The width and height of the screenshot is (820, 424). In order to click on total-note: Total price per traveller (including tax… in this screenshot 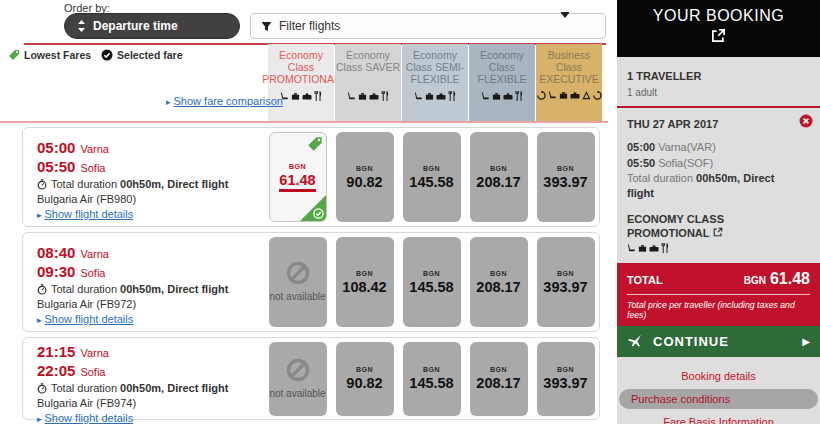, I will do `click(718, 310)`.